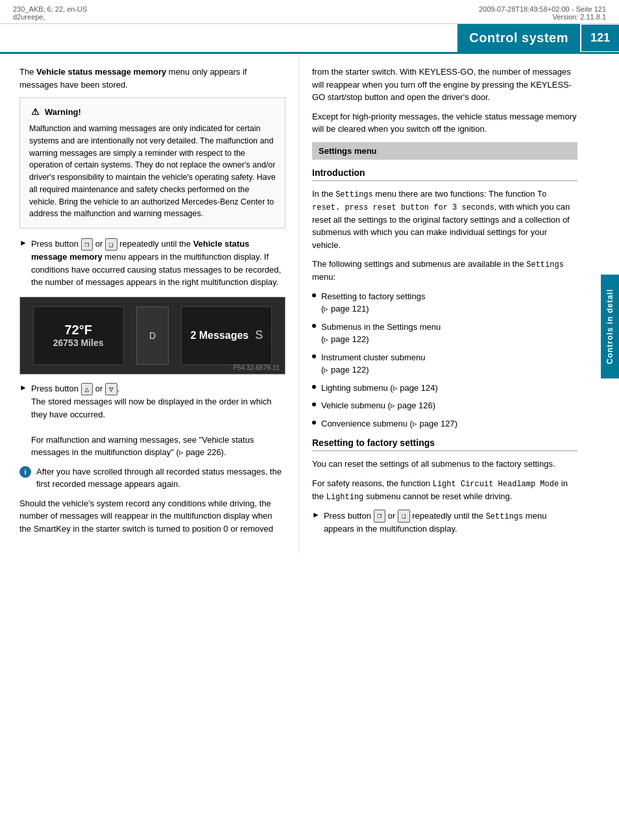  Describe the element at coordinates (404, 515) in the screenshot. I see `button-icon-rb: ❑` at that location.